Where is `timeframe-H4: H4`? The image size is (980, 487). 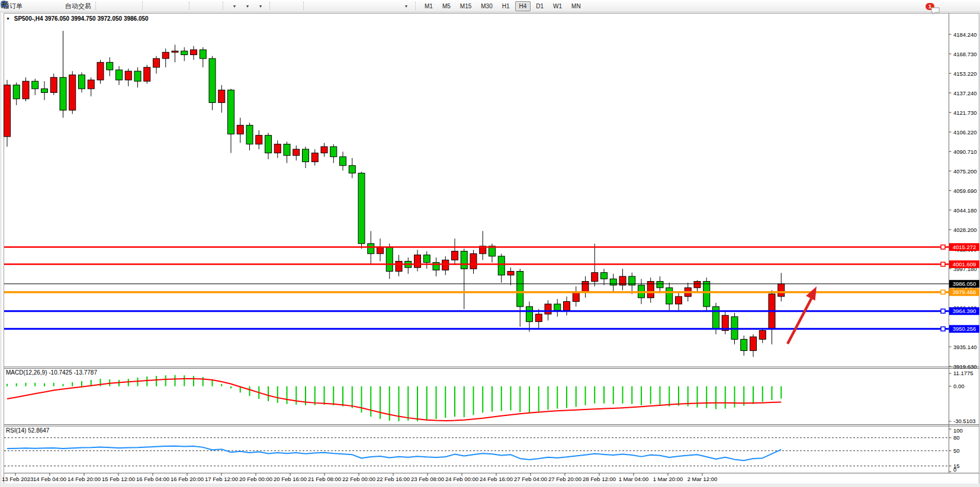 timeframe-H4: H4 is located at coordinates (523, 6).